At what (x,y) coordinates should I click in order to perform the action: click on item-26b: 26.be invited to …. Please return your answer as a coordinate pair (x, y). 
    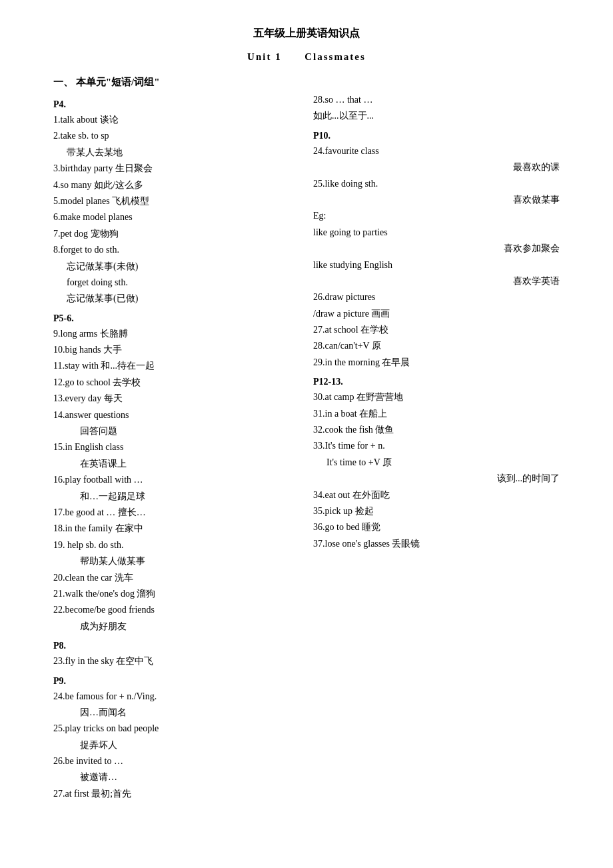
    Looking at the image, I should click on (173, 761).